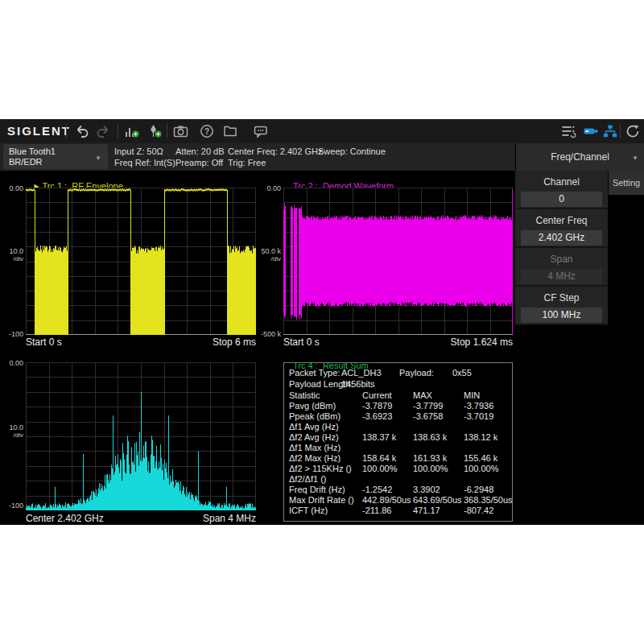 The height and width of the screenshot is (644, 644). Describe the element at coordinates (481, 458) in the screenshot. I see `stat-value: 155.46 k` at that location.